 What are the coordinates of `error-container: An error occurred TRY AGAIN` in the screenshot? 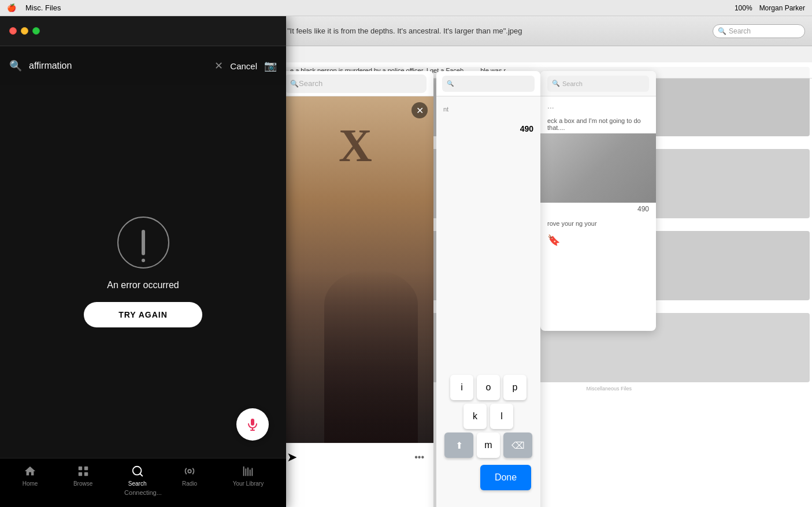 It's located at (143, 272).